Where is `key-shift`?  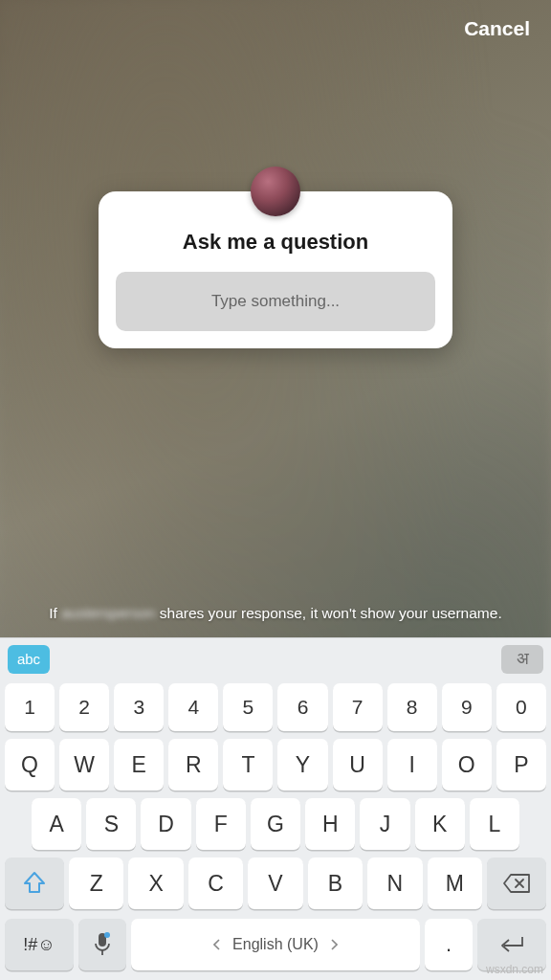 key-shift is located at coordinates (34, 883).